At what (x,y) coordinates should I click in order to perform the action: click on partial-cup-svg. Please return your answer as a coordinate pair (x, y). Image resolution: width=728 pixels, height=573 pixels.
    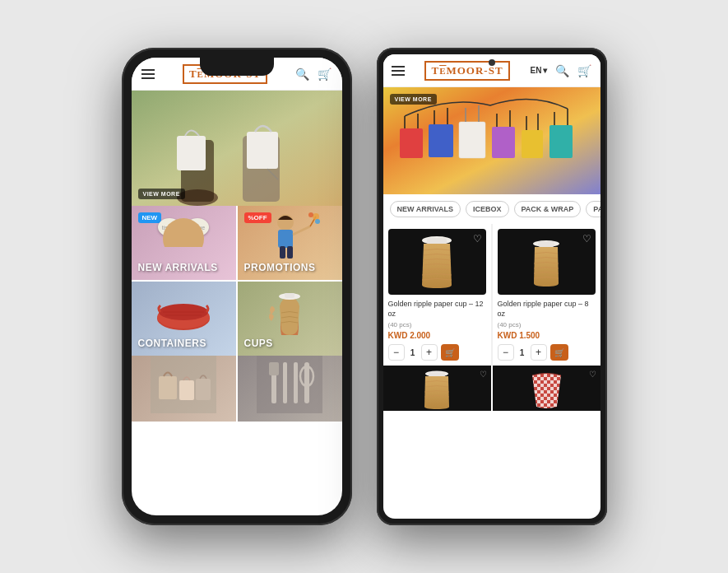
    Looking at the image, I should click on (438, 389).